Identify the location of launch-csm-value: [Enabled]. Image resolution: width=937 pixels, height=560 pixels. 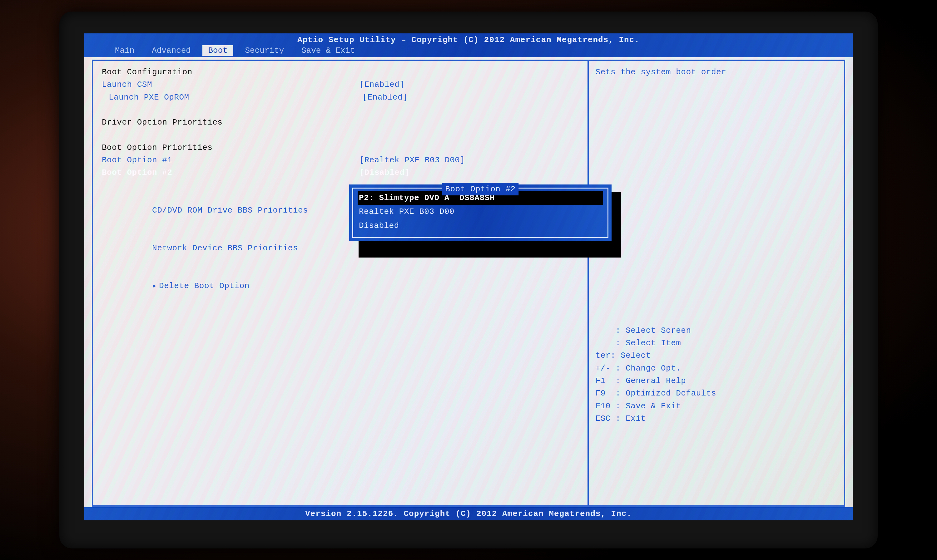
(469, 85).